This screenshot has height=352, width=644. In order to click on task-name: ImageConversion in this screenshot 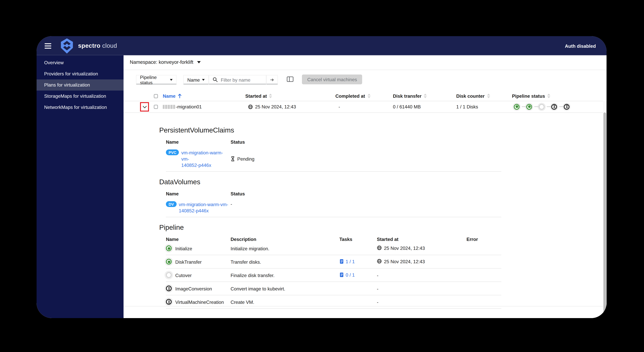, I will do `click(194, 288)`.